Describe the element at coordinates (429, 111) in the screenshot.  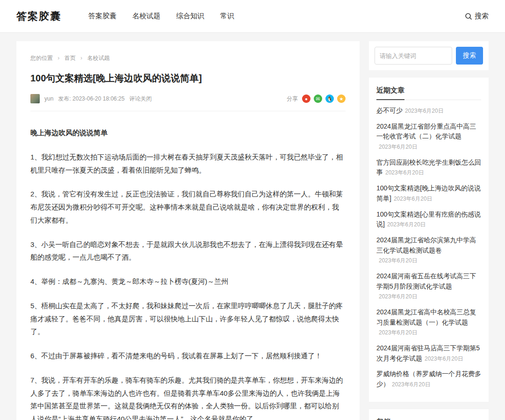
I see `recent-post-item: 必不可少2023年6月20日` at that location.